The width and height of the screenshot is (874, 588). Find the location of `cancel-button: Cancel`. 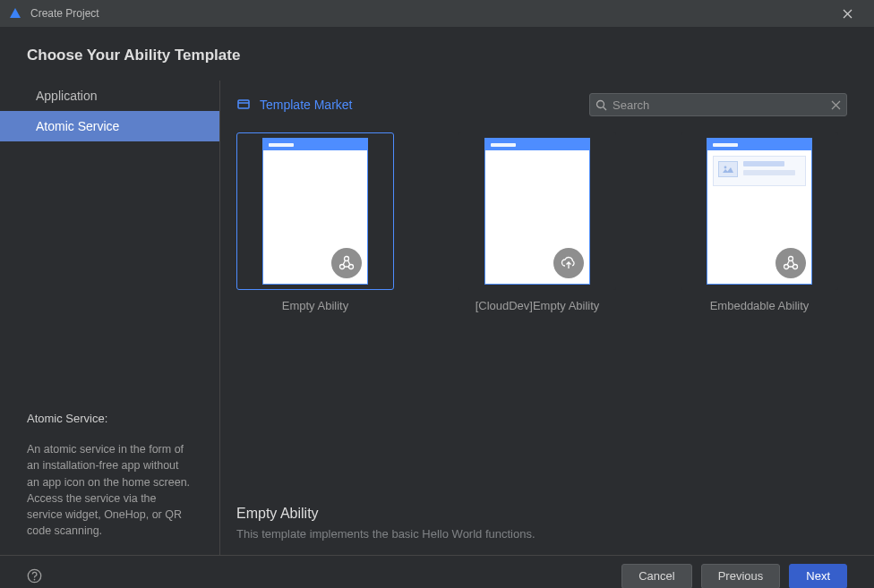

cancel-button: Cancel is located at coordinates (656, 576).